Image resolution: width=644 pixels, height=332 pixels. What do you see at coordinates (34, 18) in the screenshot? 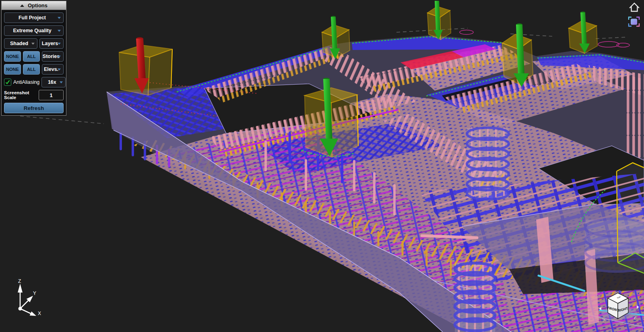
I see `project-scope-dropdown: Full Project` at bounding box center [34, 18].